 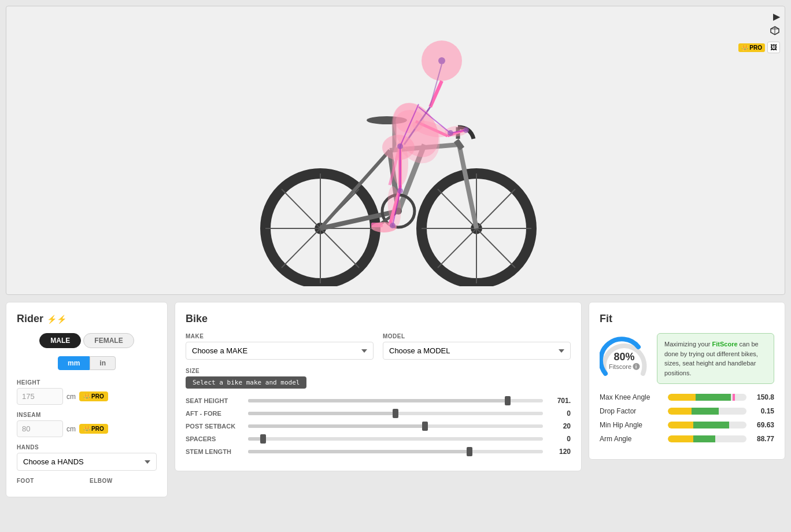 What do you see at coordinates (636, 367) in the screenshot?
I see `info-icon: i` at bounding box center [636, 367].